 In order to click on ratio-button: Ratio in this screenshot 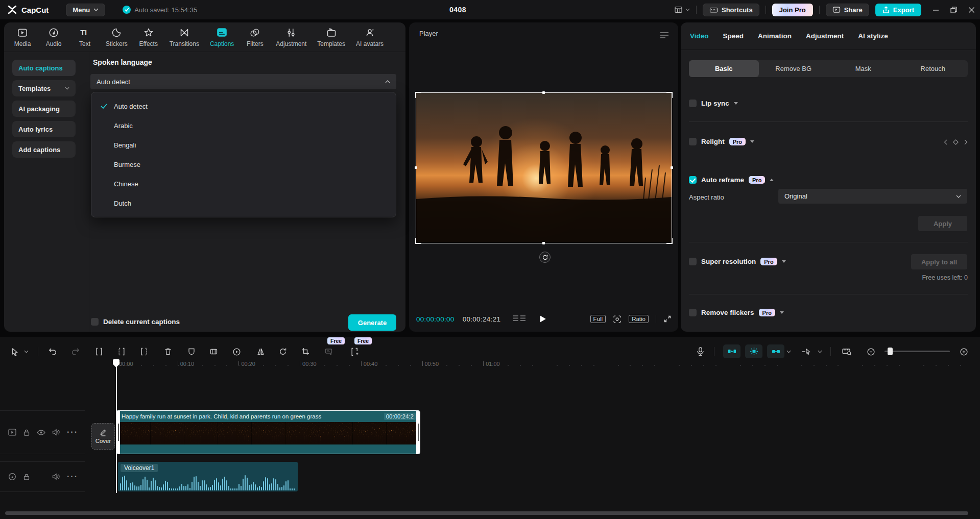, I will do `click(638, 319)`.